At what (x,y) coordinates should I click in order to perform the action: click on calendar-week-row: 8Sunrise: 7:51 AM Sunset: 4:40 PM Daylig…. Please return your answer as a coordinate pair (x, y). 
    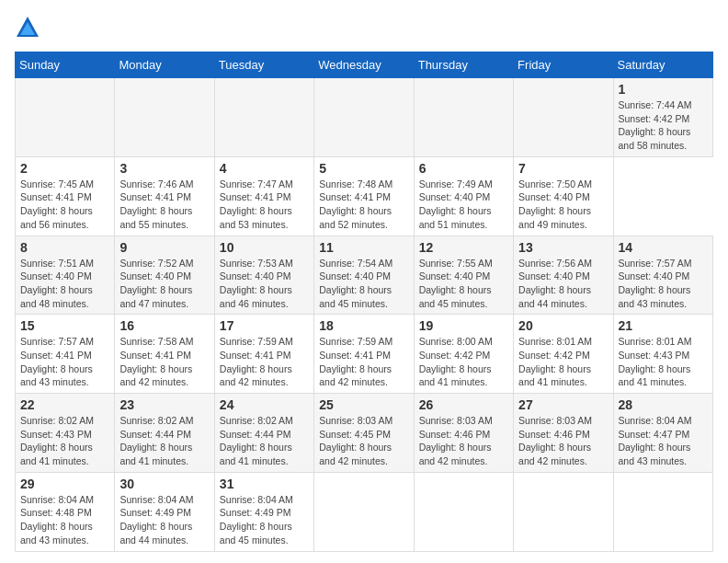
    Looking at the image, I should click on (364, 275).